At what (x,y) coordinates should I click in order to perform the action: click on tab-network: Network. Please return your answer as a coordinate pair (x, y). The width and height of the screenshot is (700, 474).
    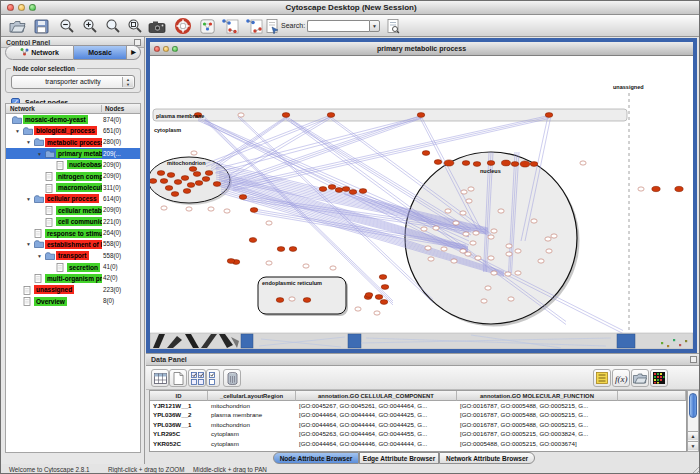
    Looking at the image, I should click on (40, 52).